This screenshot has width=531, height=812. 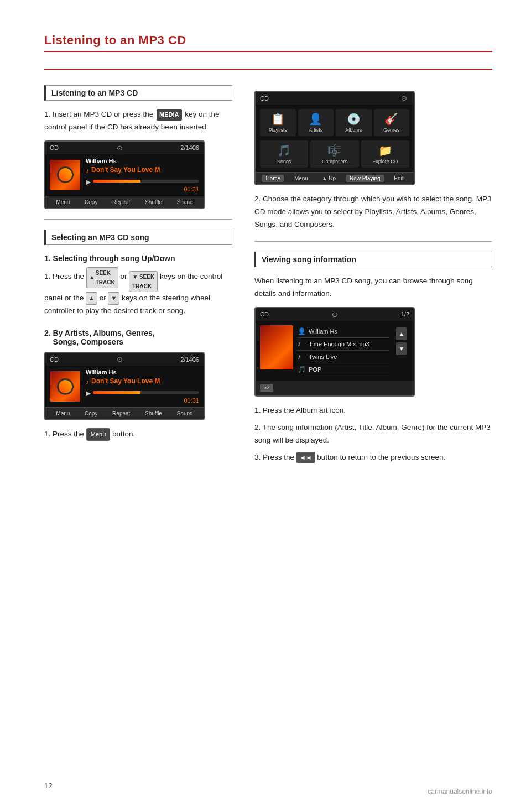 I want to click on nav-menu: Menu, so click(x=301, y=178).